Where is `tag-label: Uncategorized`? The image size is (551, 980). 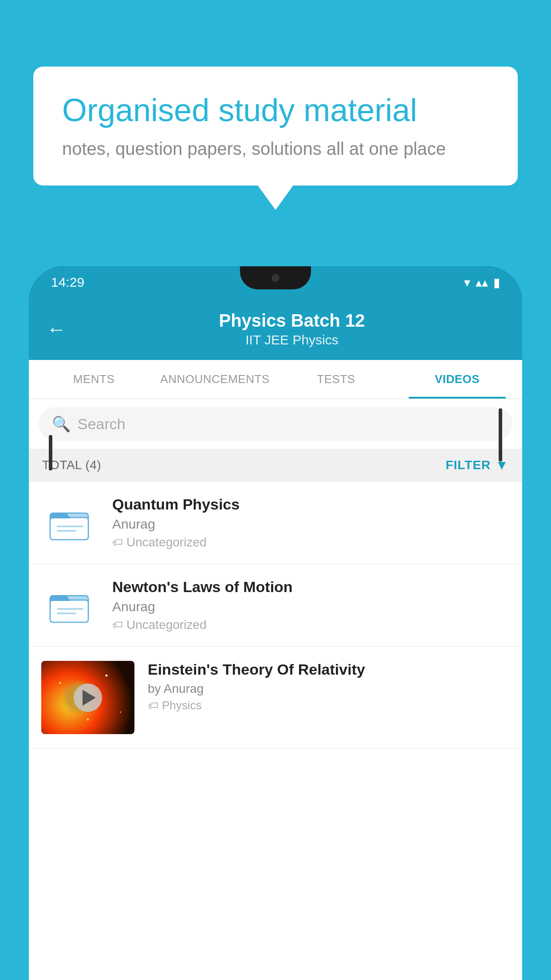
tag-label: Uncategorized is located at coordinates (167, 542).